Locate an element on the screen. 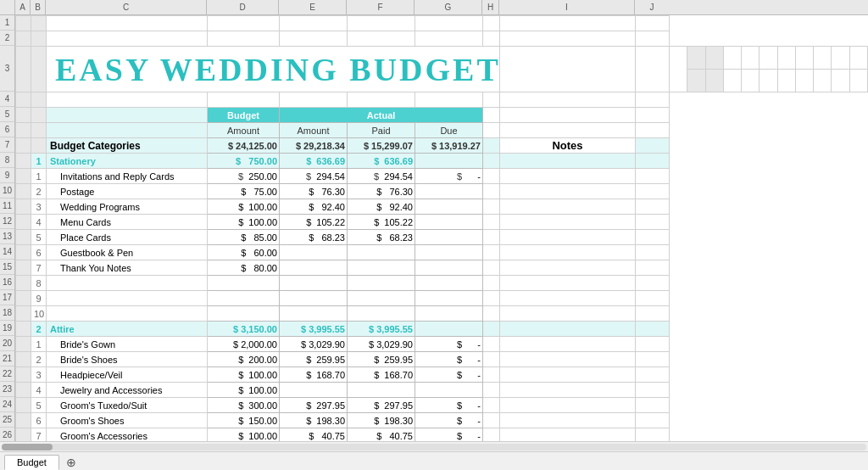 Image resolution: width=868 pixels, height=470 pixels. col-header-a: A is located at coordinates (23, 7).